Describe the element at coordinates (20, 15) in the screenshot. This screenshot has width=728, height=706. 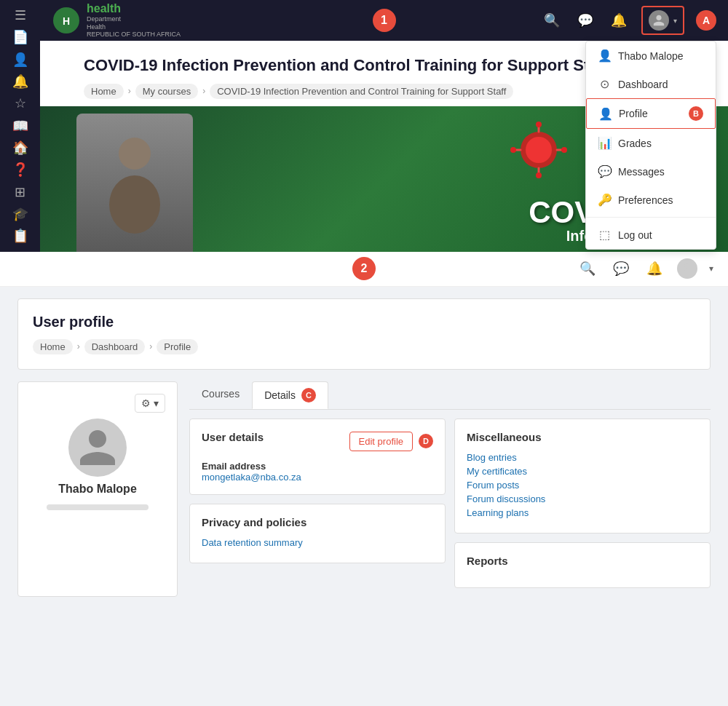
I see `sidebar-hamburger: ☰` at that location.